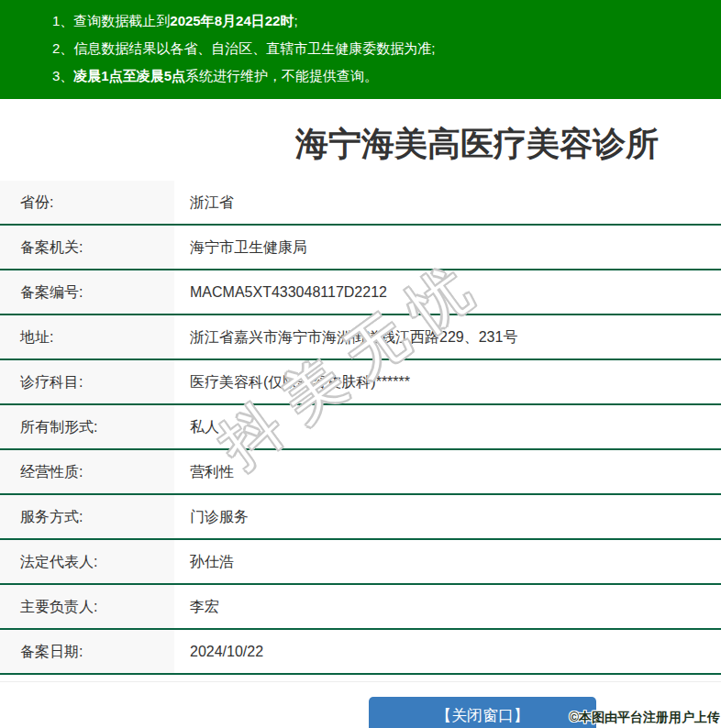 Image resolution: width=721 pixels, height=728 pixels. I want to click on table-row-legal-representative: 法定代表人: 孙仕浩, so click(360, 563).